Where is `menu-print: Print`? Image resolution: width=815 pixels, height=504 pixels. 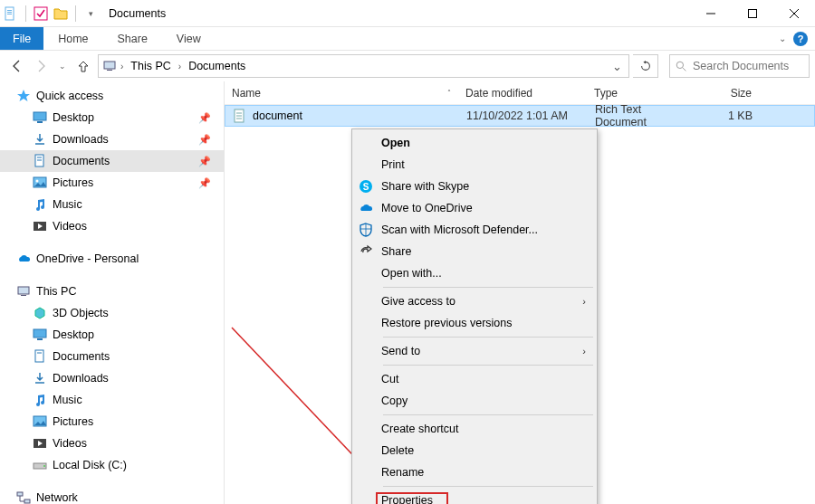 menu-print: Print is located at coordinates (475, 165).